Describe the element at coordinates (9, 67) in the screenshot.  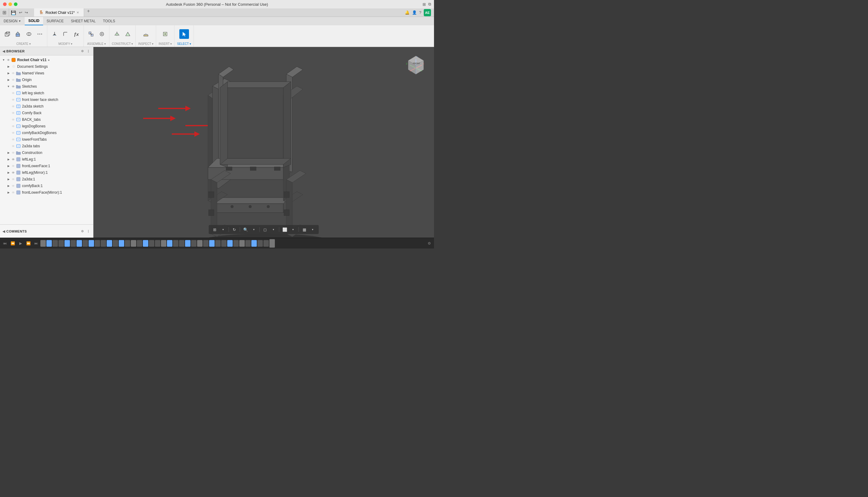
I see `doc-settings-arrow` at that location.